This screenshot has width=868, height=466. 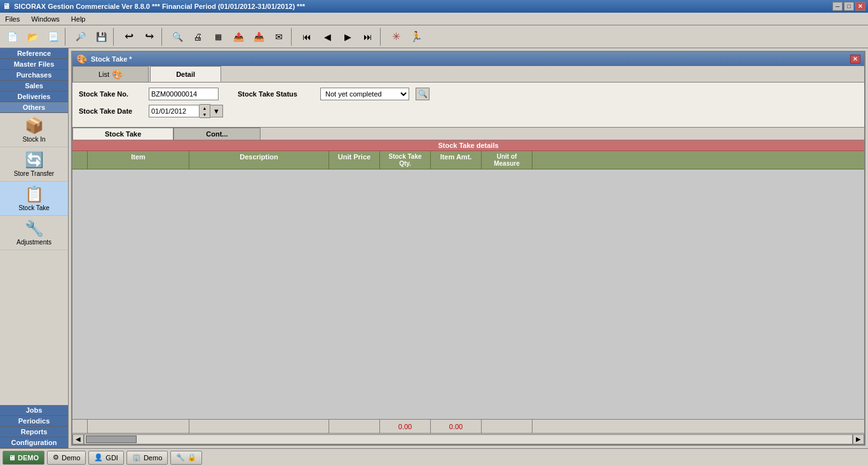 I want to click on close-app-button: ✕, so click(x=860, y=6).